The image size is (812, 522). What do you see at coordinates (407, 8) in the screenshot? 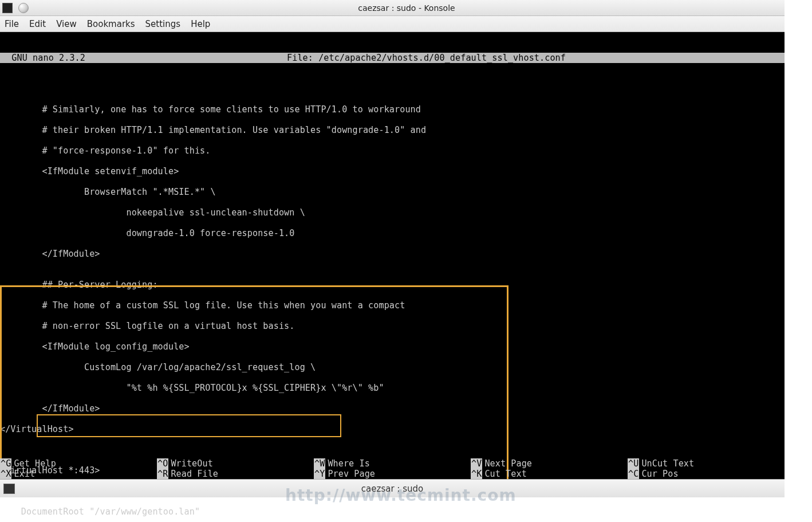
I see `window-title: caezsar : sudo - Konsole` at bounding box center [407, 8].